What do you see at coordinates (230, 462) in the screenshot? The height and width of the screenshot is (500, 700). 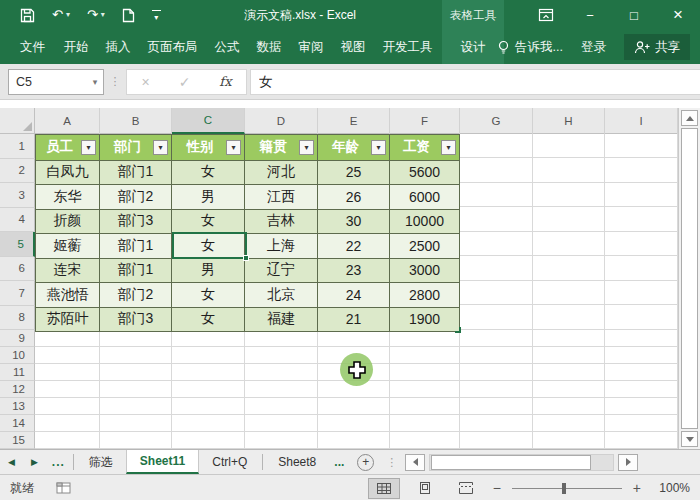 I see `sheet-tab: Ctrl+Q` at bounding box center [230, 462].